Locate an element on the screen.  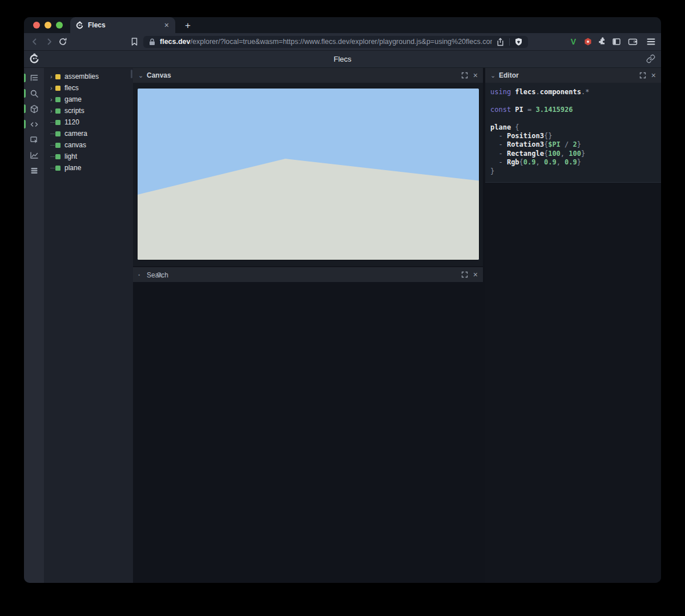
search-fullscreen-icon is located at coordinates (465, 275).